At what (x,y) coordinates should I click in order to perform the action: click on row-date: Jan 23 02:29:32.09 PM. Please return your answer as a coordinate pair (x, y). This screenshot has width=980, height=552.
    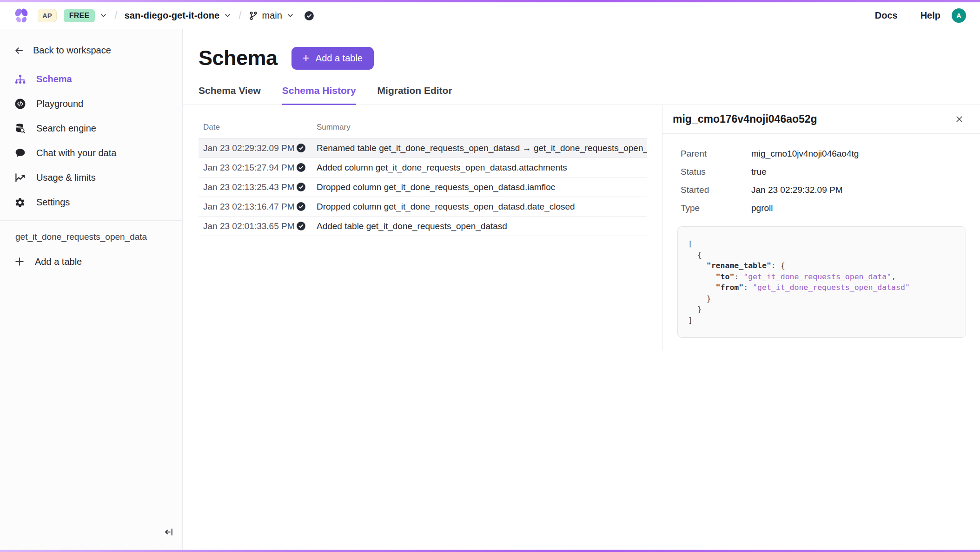
    Looking at the image, I should click on (247, 148).